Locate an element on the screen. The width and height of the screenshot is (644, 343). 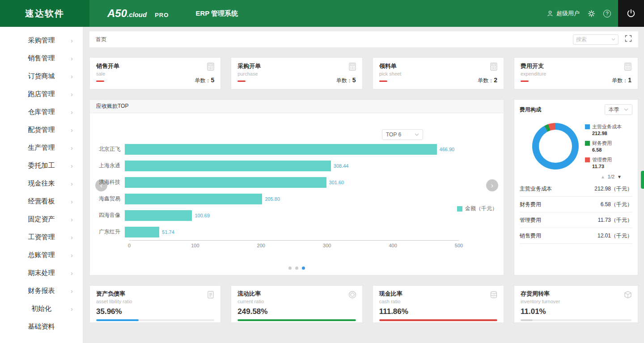
sidebar-item-sales: 销售管理› is located at coordinates (41, 58).